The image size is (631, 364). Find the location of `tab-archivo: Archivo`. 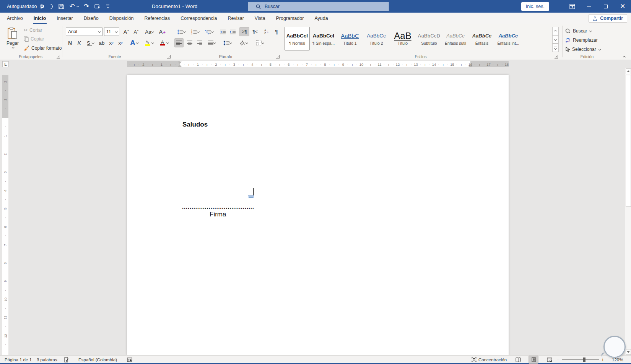

tab-archivo: Archivo is located at coordinates (15, 18).